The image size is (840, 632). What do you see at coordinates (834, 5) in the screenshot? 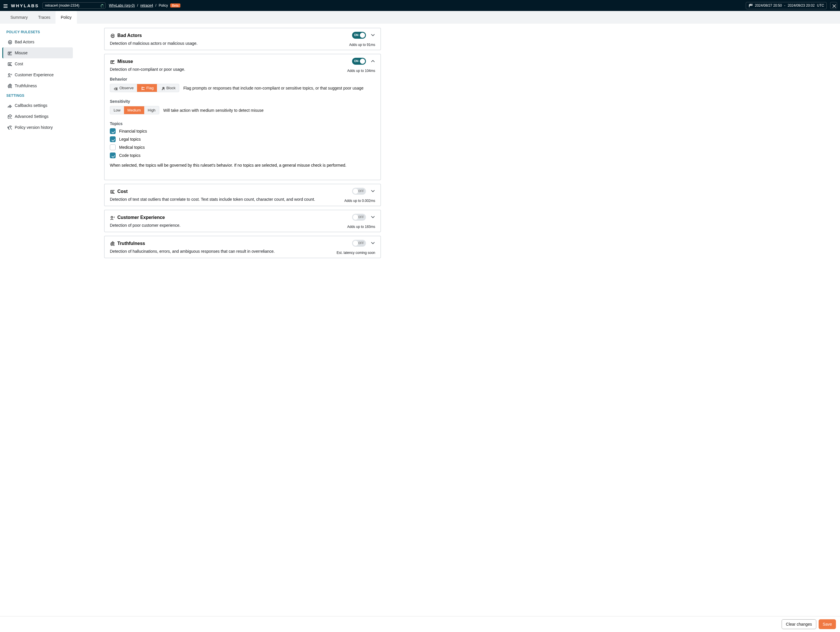
I see `close-icon` at bounding box center [834, 5].